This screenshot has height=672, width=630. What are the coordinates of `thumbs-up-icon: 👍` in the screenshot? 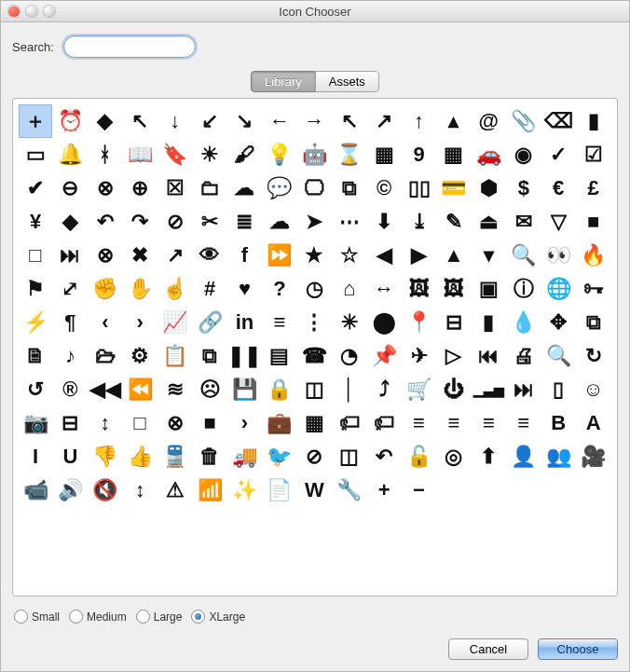 It's located at (140, 457).